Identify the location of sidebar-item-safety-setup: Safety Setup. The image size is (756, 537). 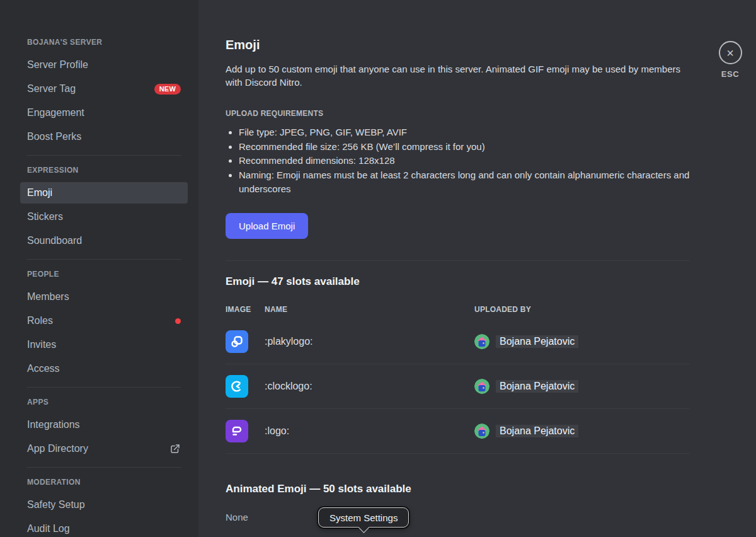
(104, 505).